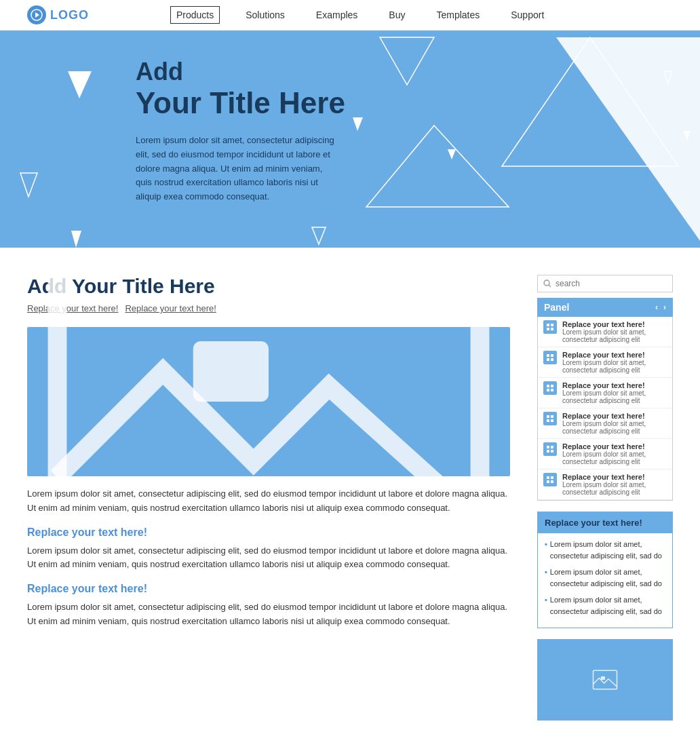 The image size is (700, 730). Describe the element at coordinates (615, 355) in the screenshot. I see `panel-item-title-1: Replace your text here!` at that location.